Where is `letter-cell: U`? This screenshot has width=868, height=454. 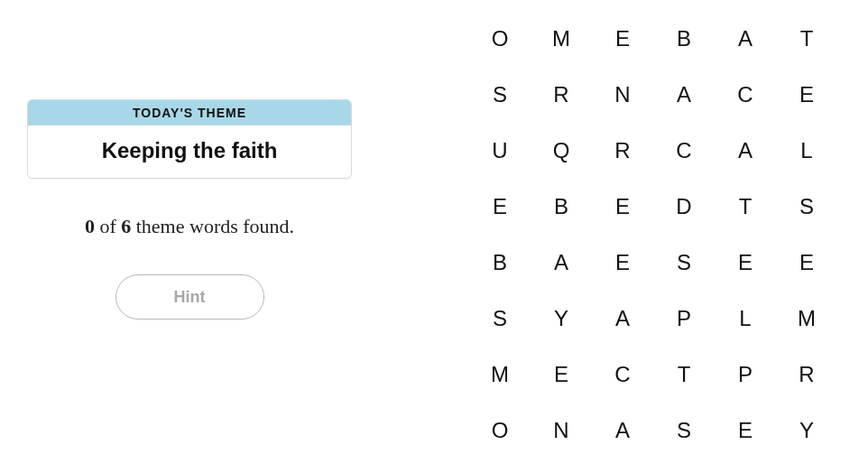
letter-cell: U is located at coordinates (500, 151).